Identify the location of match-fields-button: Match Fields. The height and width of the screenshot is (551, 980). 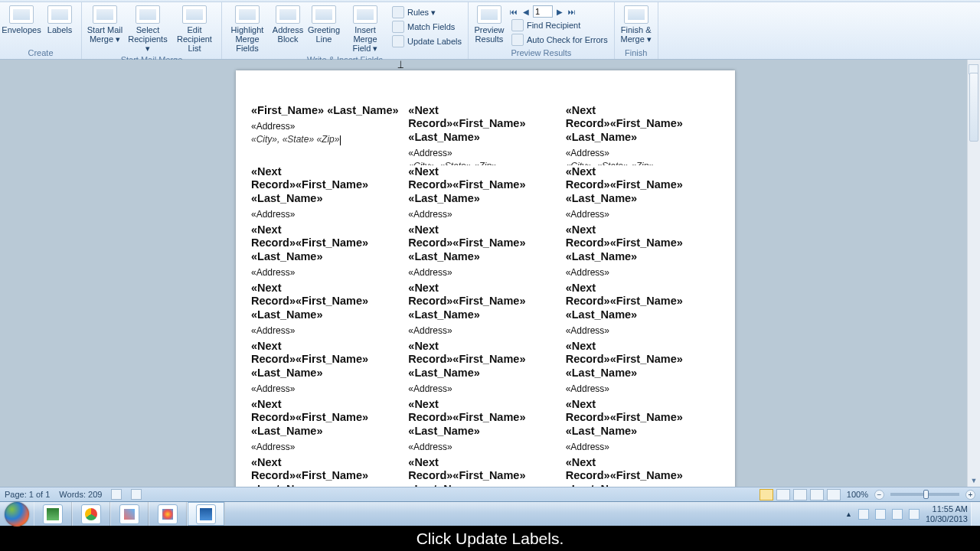
(427, 27).